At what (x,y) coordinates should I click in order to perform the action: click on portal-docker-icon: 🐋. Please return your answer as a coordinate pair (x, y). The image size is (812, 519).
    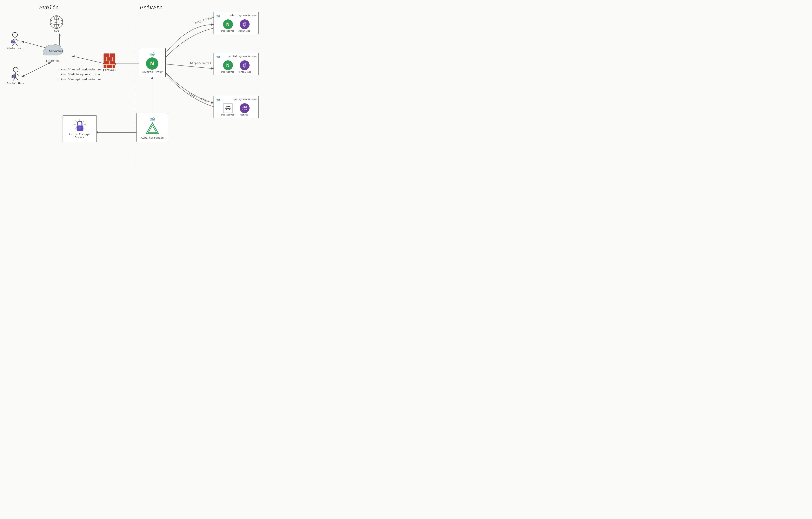
    Looking at the image, I should click on (218, 57).